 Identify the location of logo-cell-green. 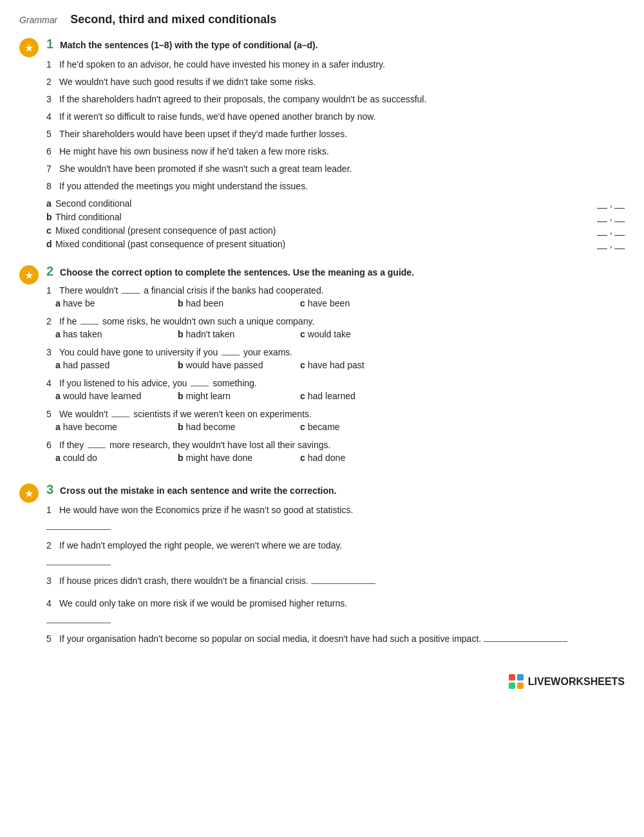
(512, 686).